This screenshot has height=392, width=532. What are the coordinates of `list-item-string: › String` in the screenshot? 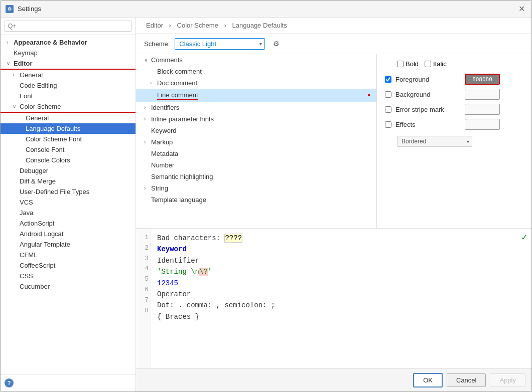 It's located at (256, 188).